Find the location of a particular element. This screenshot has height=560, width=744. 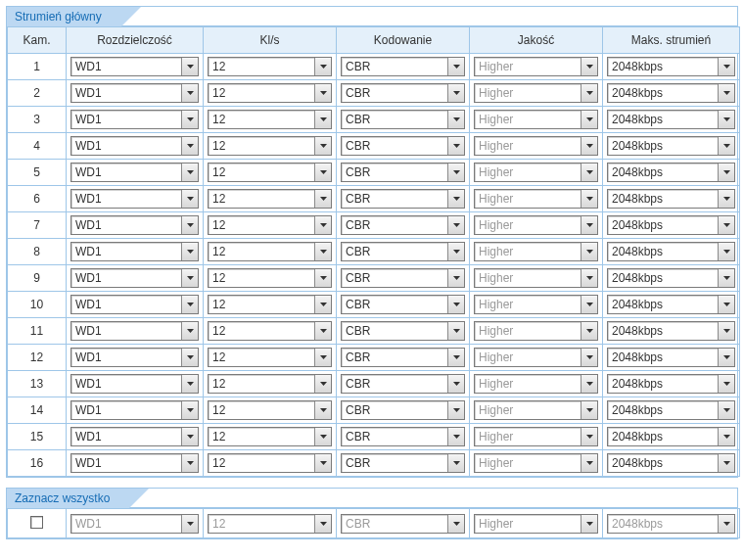

select-all-checkbox is located at coordinates (37, 523).